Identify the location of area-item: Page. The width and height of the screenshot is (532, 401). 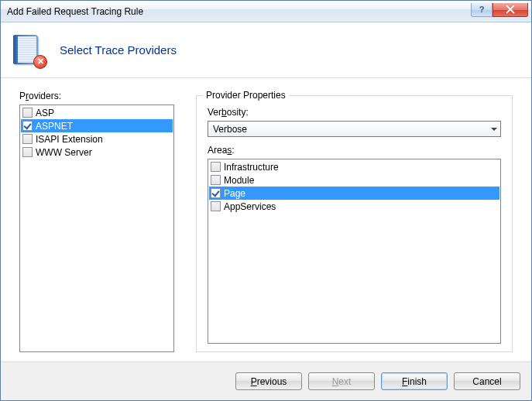
(355, 194).